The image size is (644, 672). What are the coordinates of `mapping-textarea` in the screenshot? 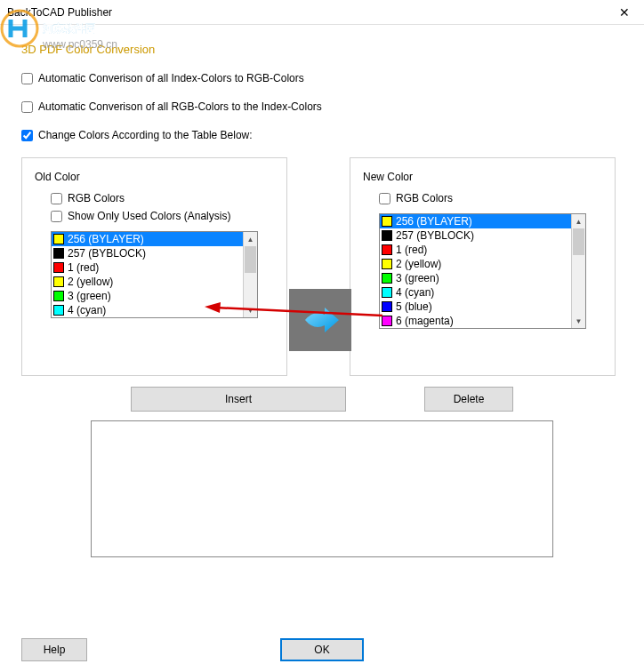 It's located at (322, 489).